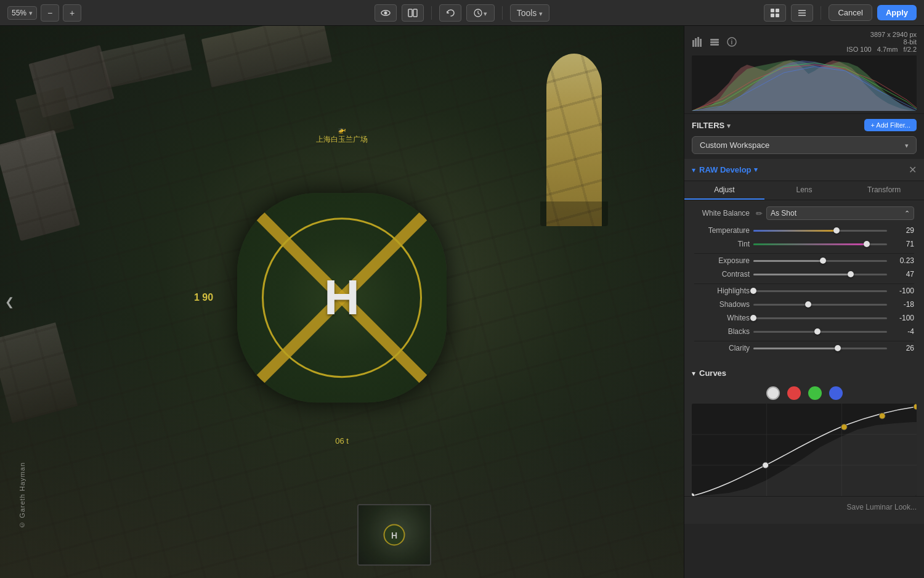 The image size is (924, 578). I want to click on exposure-slider, so click(821, 261).